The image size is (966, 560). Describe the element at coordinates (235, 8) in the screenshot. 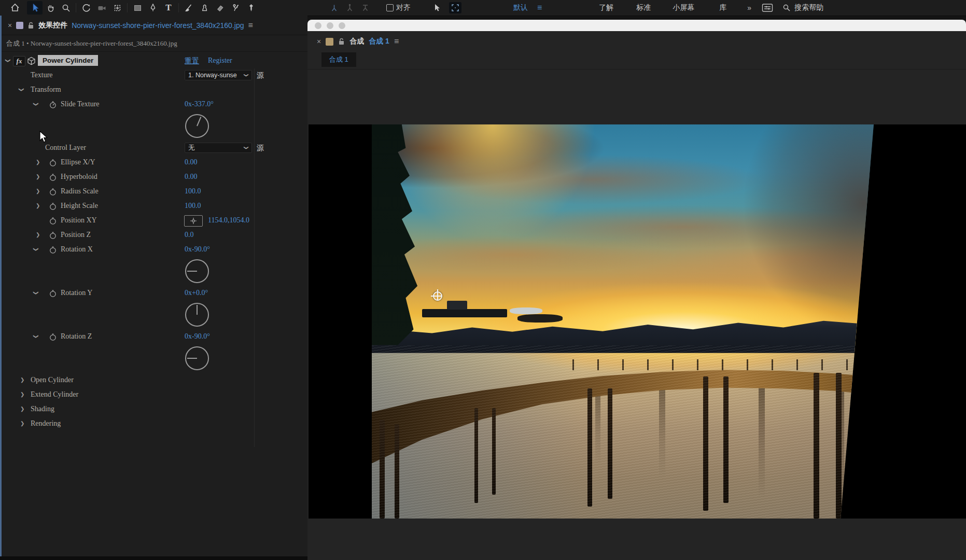

I see `roto-brush-tool-icon` at that location.